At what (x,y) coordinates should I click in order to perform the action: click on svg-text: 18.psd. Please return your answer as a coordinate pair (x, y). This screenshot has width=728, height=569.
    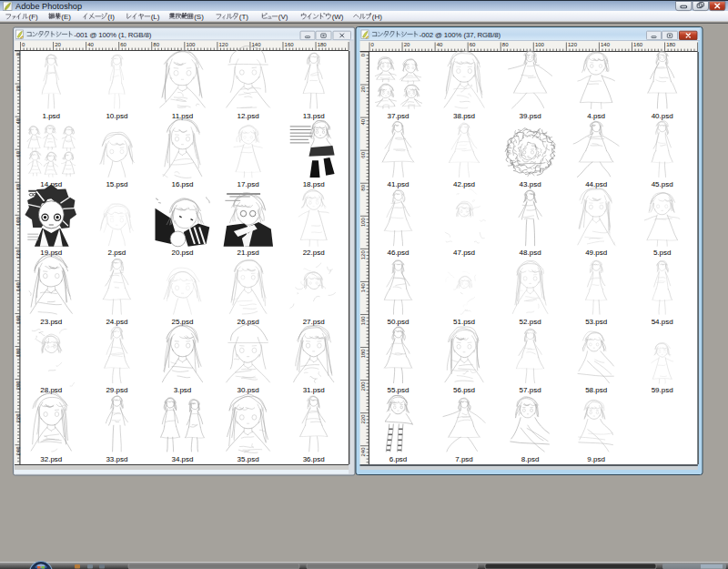
    Looking at the image, I should click on (314, 184).